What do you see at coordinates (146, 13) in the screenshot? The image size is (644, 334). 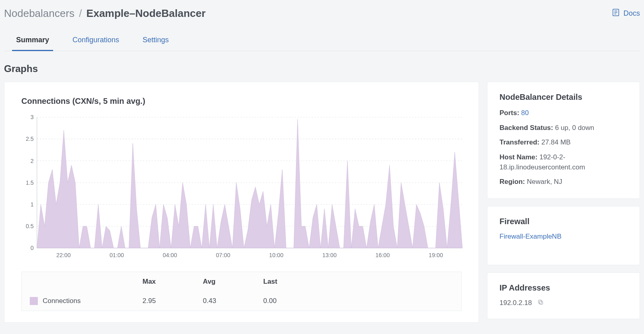 I see `breadcrumb-current: Example–NodeBalancer` at bounding box center [146, 13].